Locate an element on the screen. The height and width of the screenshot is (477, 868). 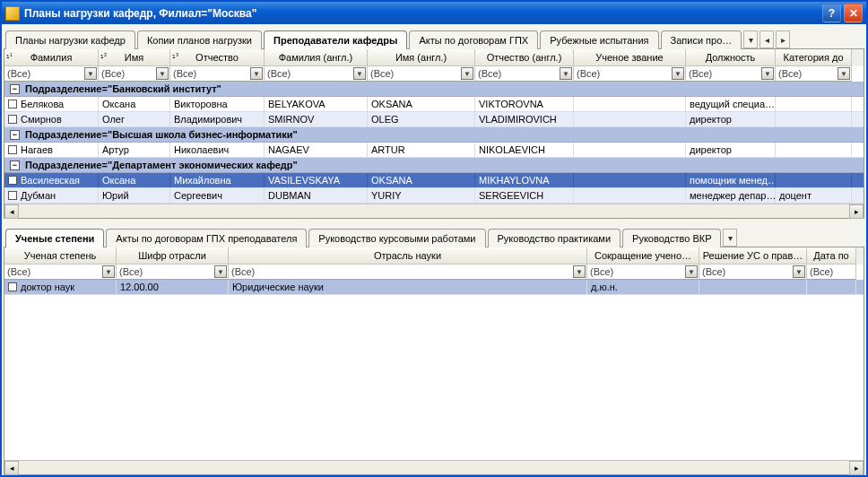
tab-scroll-left: ◂ is located at coordinates (767, 39).